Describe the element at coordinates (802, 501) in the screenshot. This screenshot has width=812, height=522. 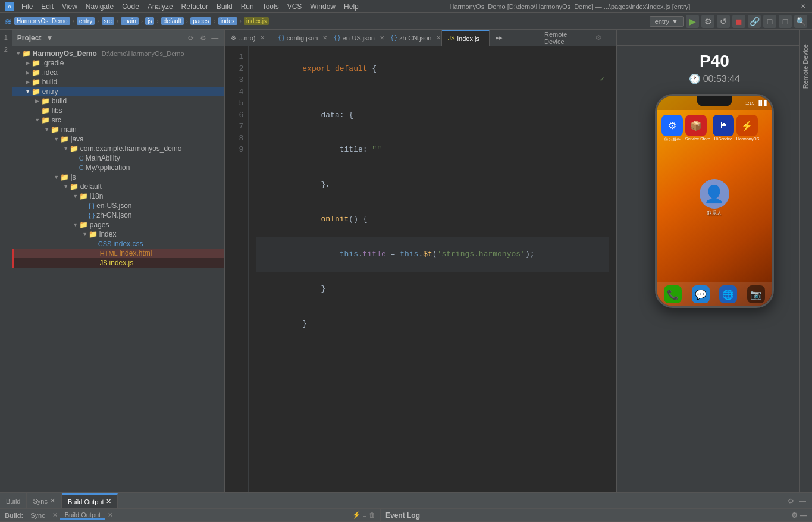
I see `bottom-minimize-icon: —` at that location.